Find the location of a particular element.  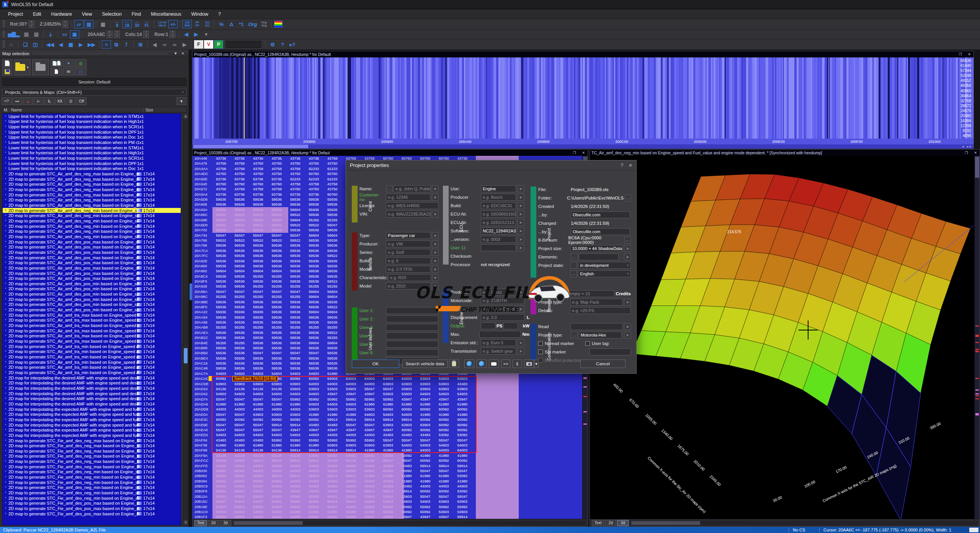

dialog-titlebar: Project properties ? ✕ is located at coordinates (491, 165).